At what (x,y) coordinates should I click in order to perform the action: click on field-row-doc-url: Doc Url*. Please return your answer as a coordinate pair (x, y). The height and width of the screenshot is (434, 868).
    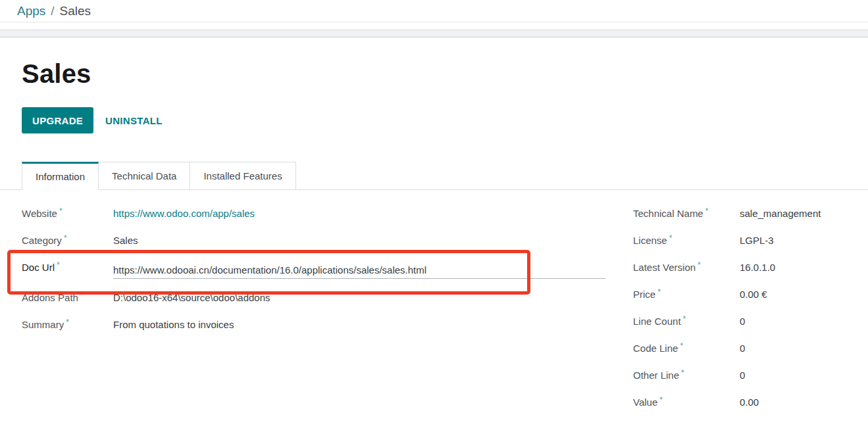
    Looking at the image, I should click on (317, 273).